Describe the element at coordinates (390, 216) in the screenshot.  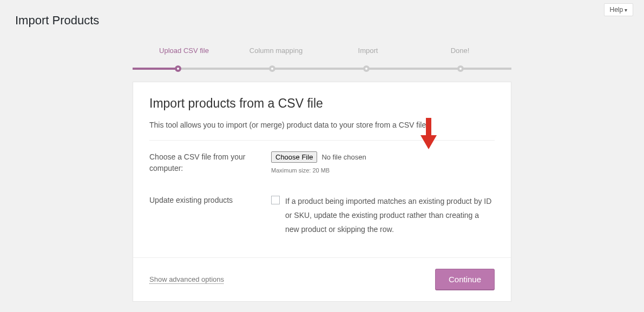
I see `update-existing-description: If a product being imported matches an e…` at that location.